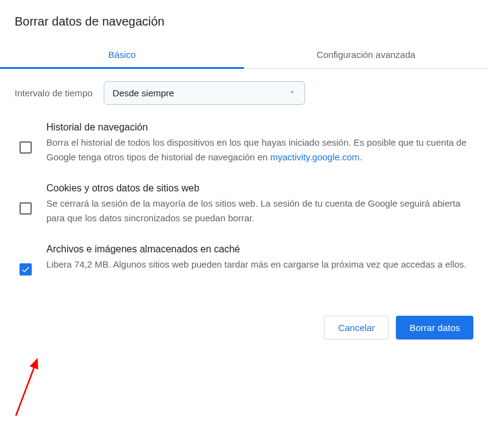 The image size is (488, 448). I want to click on tab-advanced: Configuración avanzada, so click(366, 55).